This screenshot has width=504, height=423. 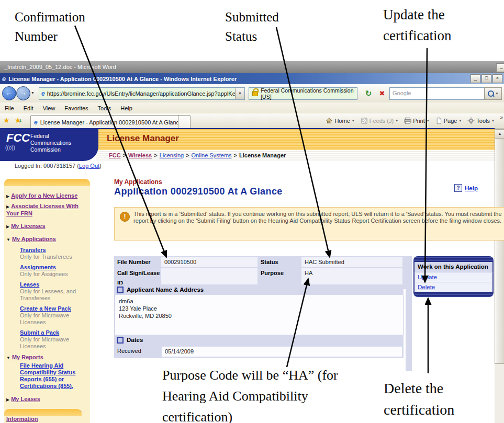 I want to click on breadcrumb-wireless: Wireless, so click(x=140, y=155).